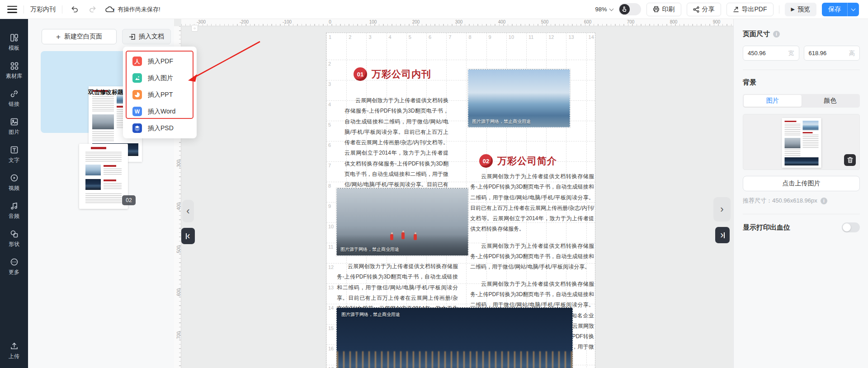 The height and width of the screenshot is (368, 868). I want to click on sidebar-item-text: 文字, so click(14, 155).